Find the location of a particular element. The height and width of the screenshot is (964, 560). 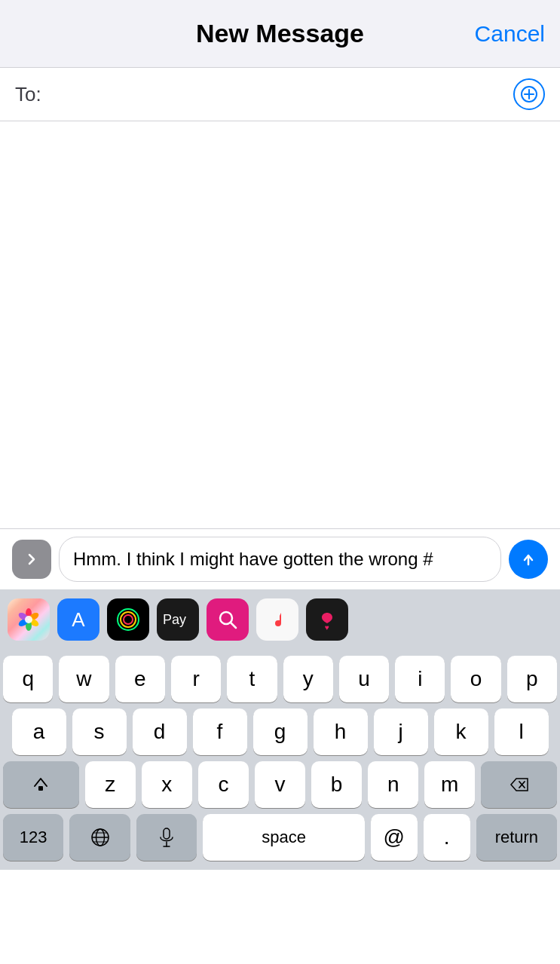

mic-icon is located at coordinates (167, 837).